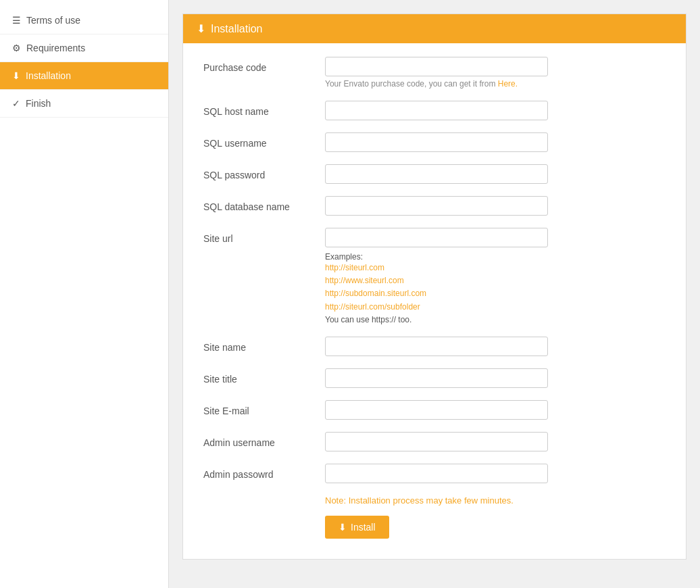 The image size is (700, 588). Describe the element at coordinates (430, 500) in the screenshot. I see `note-message: Installation process may take few minute…` at that location.